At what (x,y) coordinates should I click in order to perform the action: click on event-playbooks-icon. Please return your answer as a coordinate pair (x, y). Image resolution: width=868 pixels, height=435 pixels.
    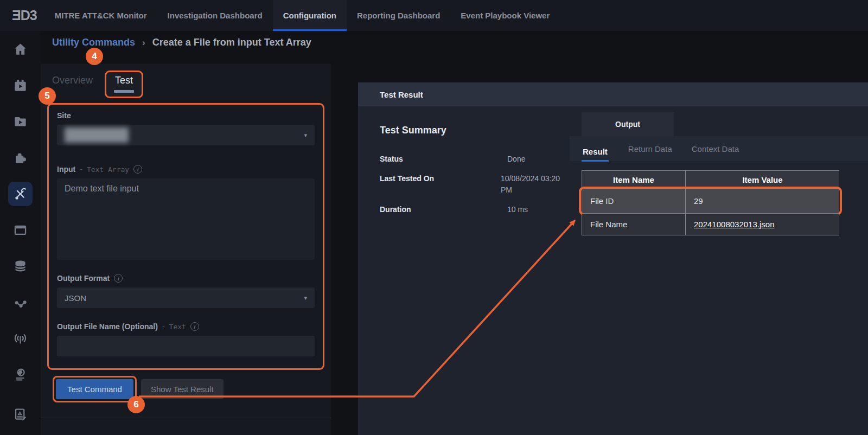
    Looking at the image, I should click on (21, 86).